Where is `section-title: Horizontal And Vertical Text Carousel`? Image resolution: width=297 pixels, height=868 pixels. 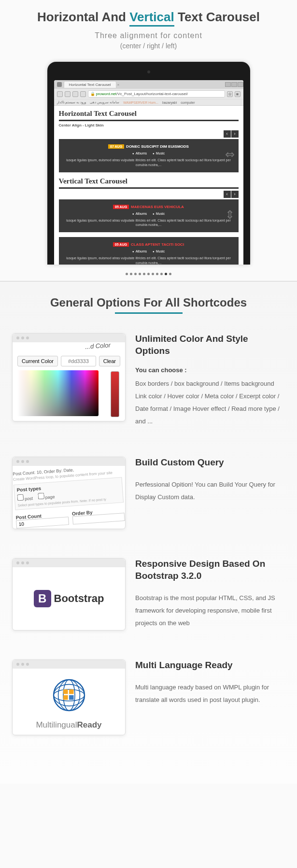
section-title: Horizontal And Vertical Text Carousel is located at coordinates (149, 17).